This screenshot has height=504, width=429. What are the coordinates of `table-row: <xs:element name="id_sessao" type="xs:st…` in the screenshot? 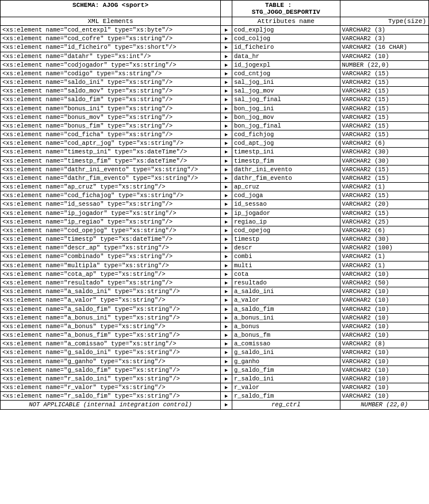 It's located at (215, 205).